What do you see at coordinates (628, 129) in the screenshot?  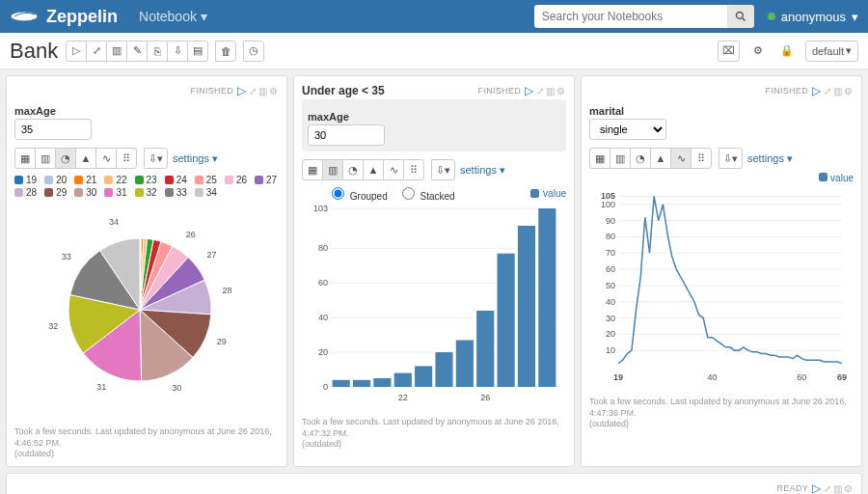 I see `marital-select: single` at bounding box center [628, 129].